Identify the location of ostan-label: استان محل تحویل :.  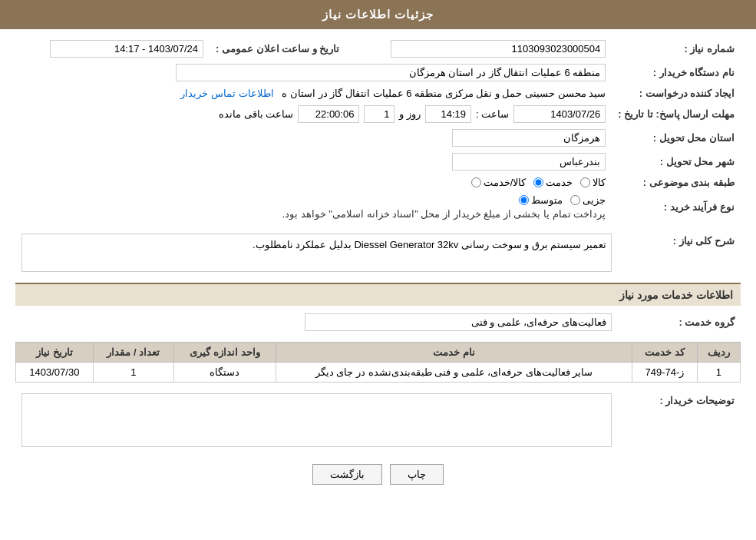
(676, 138).